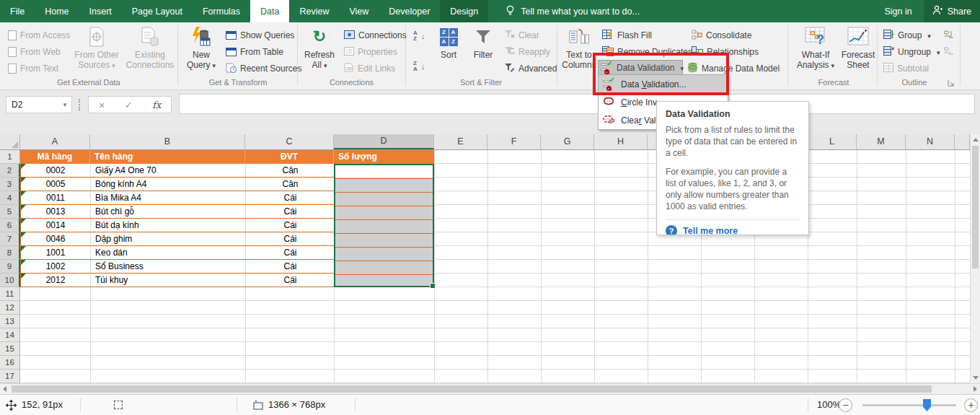 This screenshot has height=415, width=980. What do you see at coordinates (359, 12) in the screenshot?
I see `ribbon-tab-view: View` at bounding box center [359, 12].